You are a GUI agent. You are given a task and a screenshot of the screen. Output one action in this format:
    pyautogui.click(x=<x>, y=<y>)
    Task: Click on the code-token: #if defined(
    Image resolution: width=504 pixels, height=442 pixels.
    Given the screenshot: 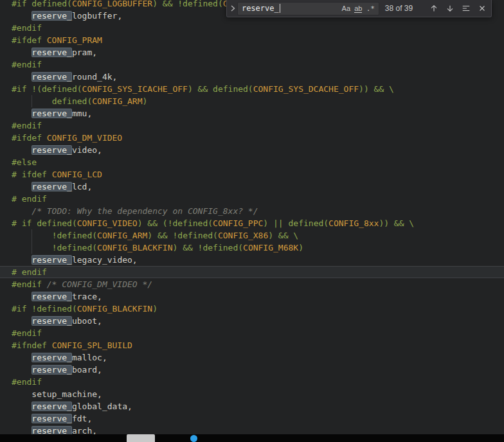 What is the action you would take?
    pyautogui.click(x=42, y=4)
    